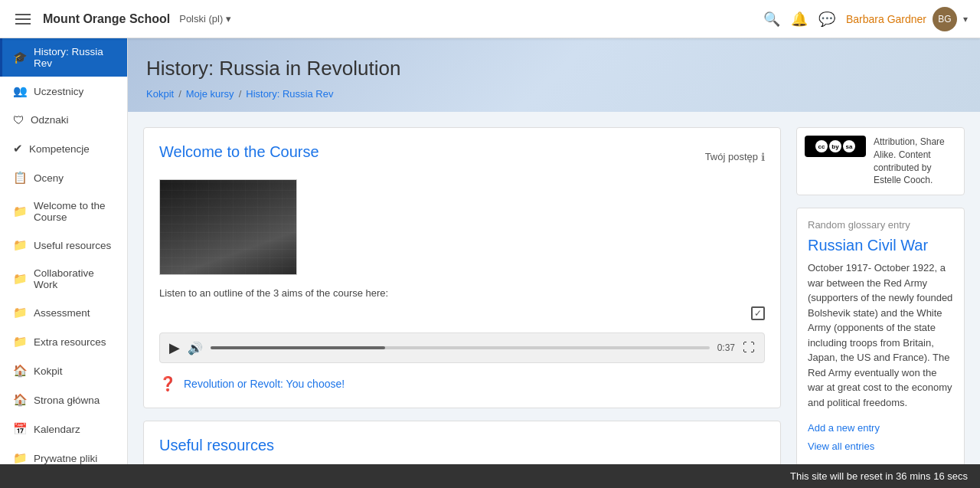 The height and width of the screenshot is (488, 980). I want to click on calendar-icon: 📅, so click(20, 429).